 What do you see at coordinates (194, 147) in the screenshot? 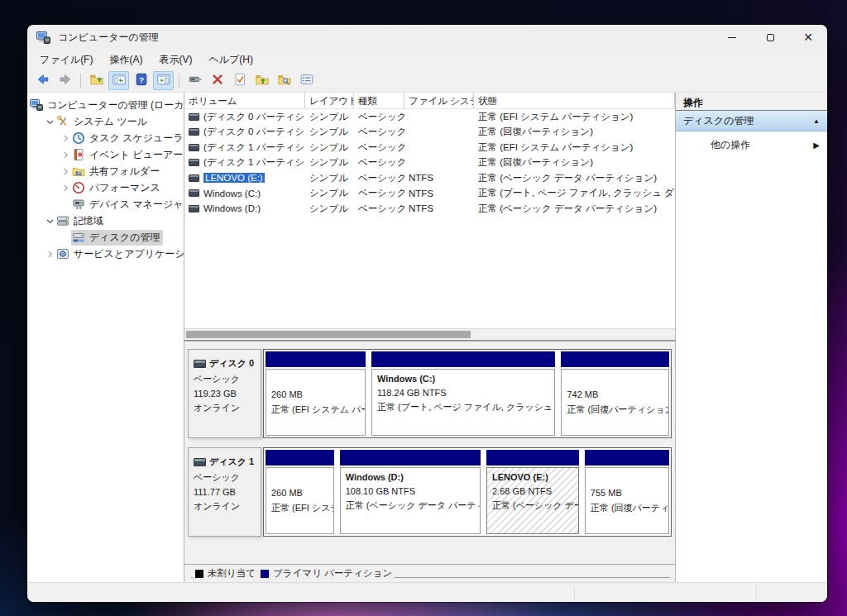
I see `volume-icon` at bounding box center [194, 147].